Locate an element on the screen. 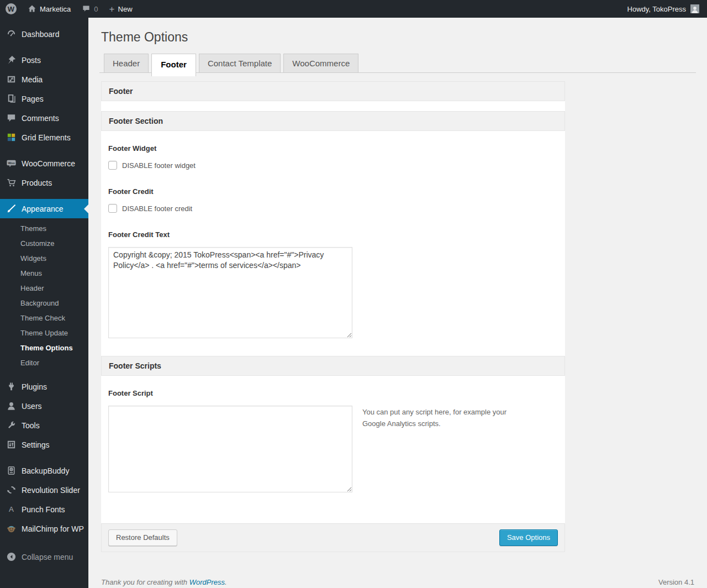 The image size is (707, 588). sidebar-item-posts: Posts is located at coordinates (44, 60).